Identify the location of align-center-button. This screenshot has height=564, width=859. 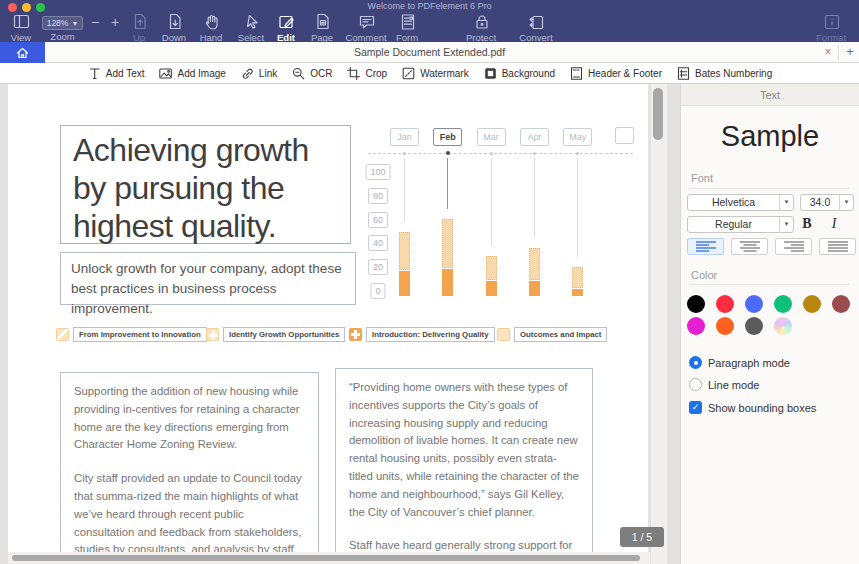
(750, 246).